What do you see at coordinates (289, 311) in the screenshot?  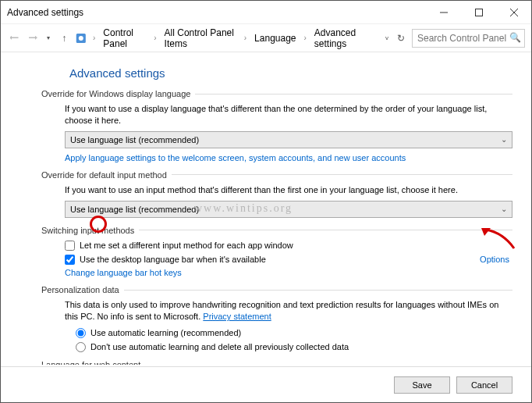 I see `section4-desc: This data is only used to improve handwr…` at bounding box center [289, 311].